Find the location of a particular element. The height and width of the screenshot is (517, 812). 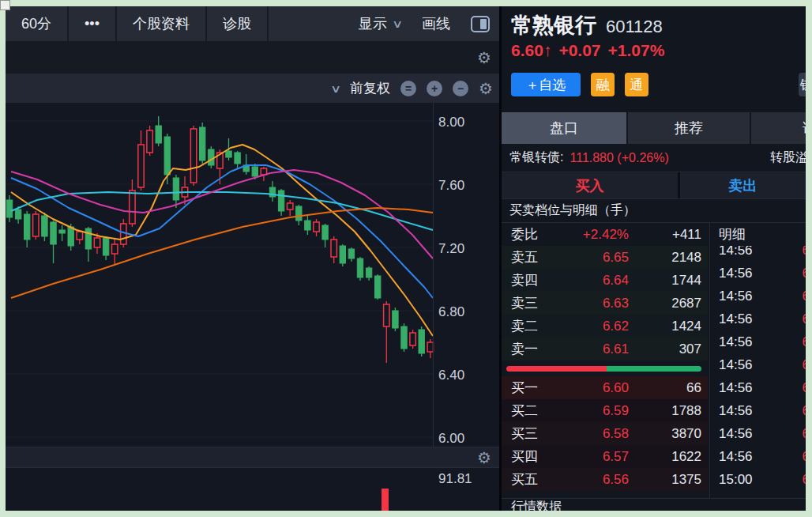

orderbook-title: 买卖档位与明细（手） is located at coordinates (654, 211).